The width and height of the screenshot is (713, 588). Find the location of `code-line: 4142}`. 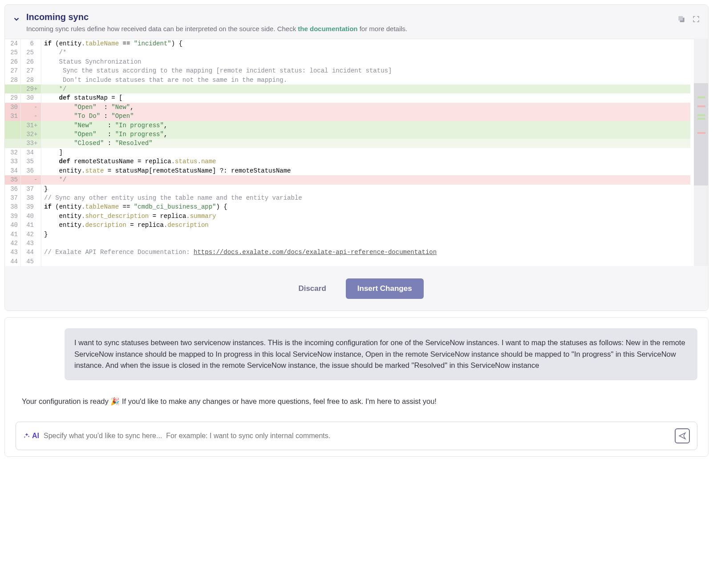

code-line: 4142} is located at coordinates (348, 234).